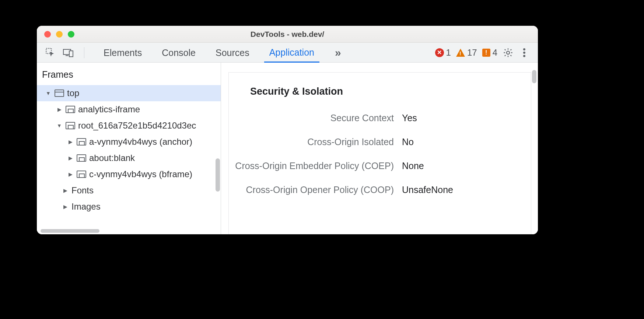 Image resolution: width=644 pixels, height=319 pixels. What do you see at coordinates (50, 53) in the screenshot?
I see `inspect-element-icon` at bounding box center [50, 53].